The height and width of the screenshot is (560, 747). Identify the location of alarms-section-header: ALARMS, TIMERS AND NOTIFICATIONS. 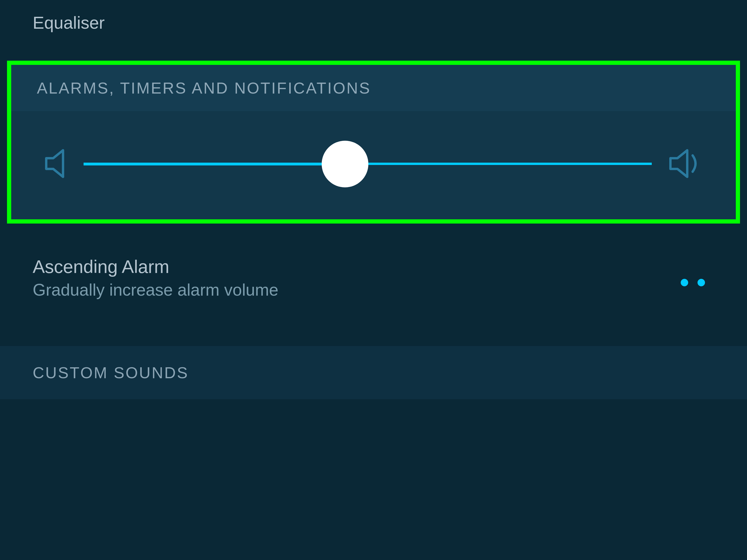
(374, 88).